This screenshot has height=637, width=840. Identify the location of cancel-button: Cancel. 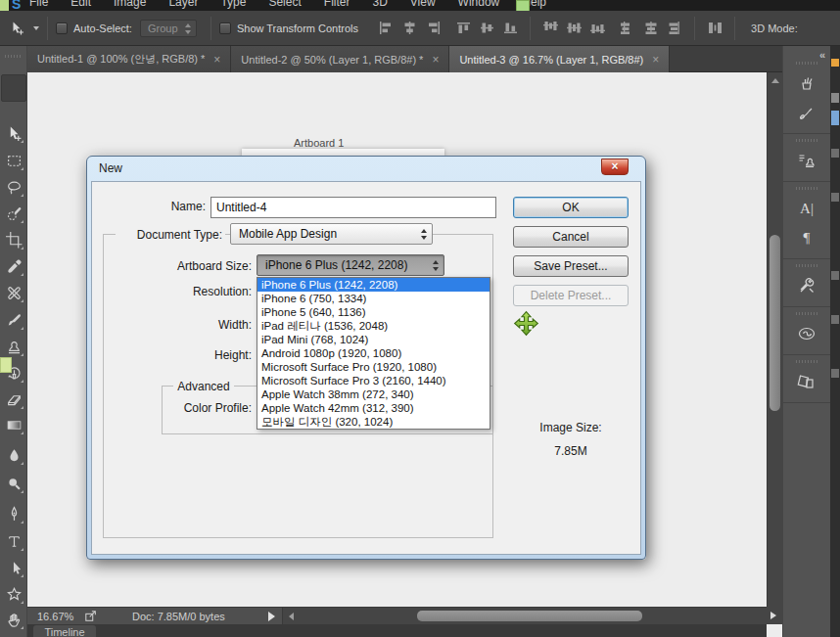
(571, 237).